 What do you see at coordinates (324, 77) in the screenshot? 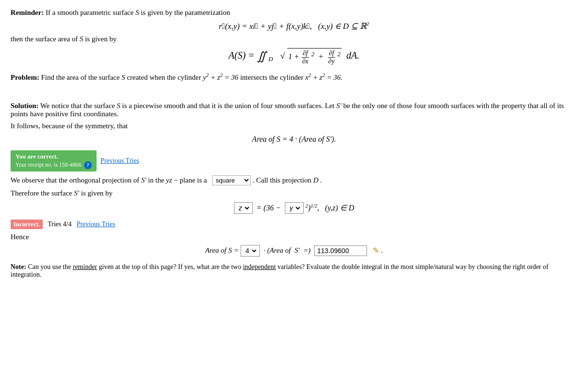
I see `problem-eq2: x2 + z2 = 36.` at bounding box center [324, 77].